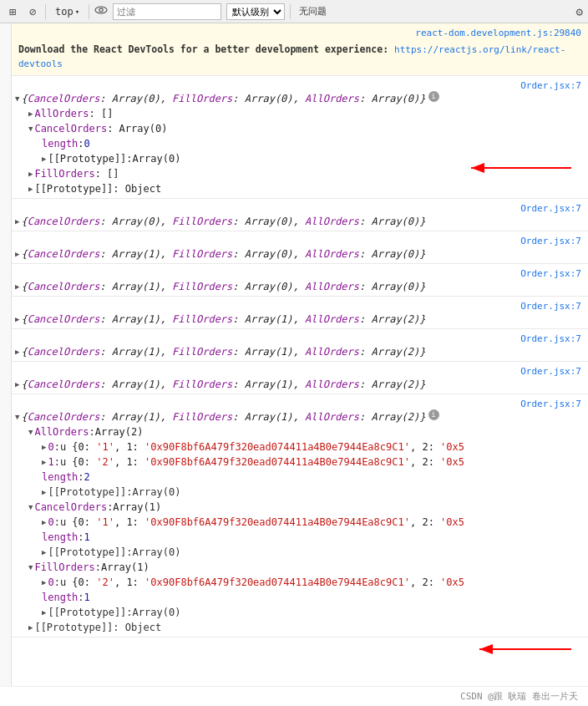 The width and height of the screenshot is (588, 706). What do you see at coordinates (551, 209) in the screenshot?
I see `source-link-2: Order.jsx:7` at bounding box center [551, 209].